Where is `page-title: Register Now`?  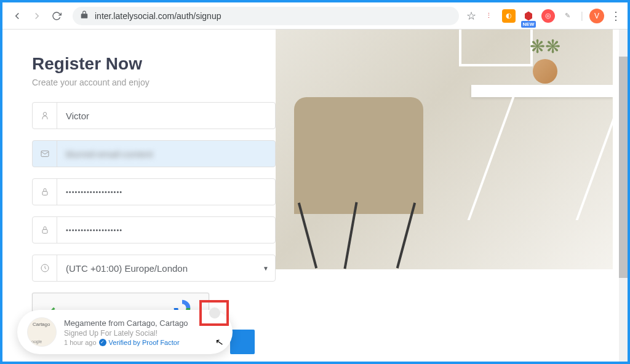
page-title: Register Now is located at coordinates (154, 64).